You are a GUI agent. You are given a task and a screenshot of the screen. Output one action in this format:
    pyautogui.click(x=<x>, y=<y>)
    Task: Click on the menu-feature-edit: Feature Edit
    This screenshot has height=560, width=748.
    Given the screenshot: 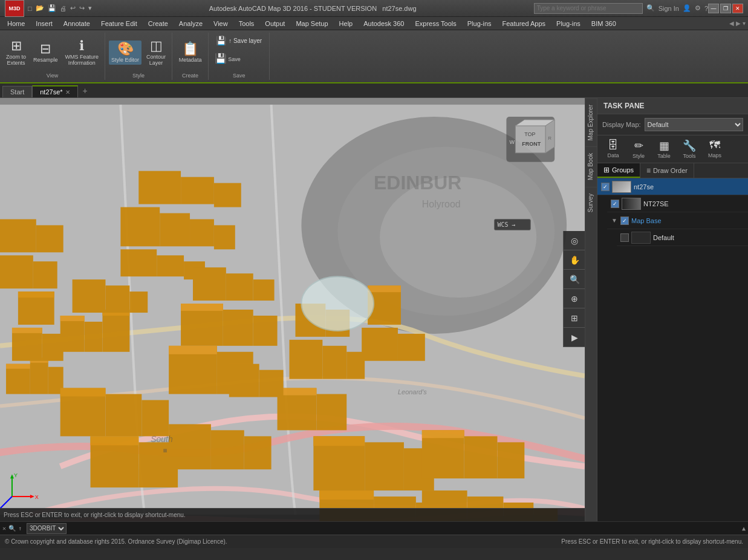 What is the action you would take?
    pyautogui.click(x=119, y=24)
    